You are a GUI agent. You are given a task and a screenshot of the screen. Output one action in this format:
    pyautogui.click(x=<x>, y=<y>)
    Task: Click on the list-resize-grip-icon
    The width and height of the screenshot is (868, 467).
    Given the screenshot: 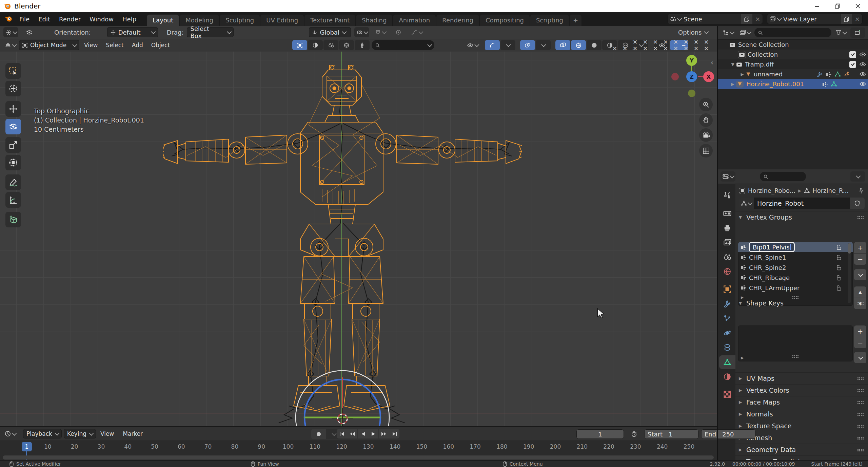 What is the action you would take?
    pyautogui.click(x=793, y=356)
    